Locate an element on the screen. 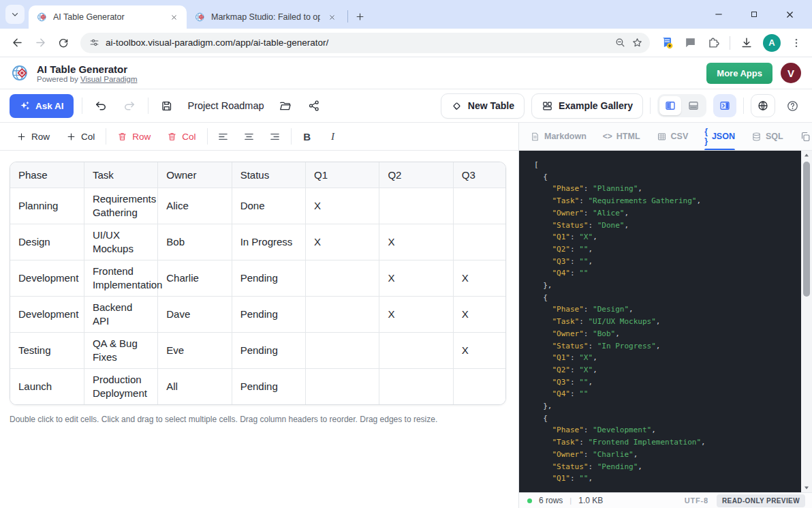 This screenshot has height=508, width=812. new-table-button: New Table is located at coordinates (482, 106).